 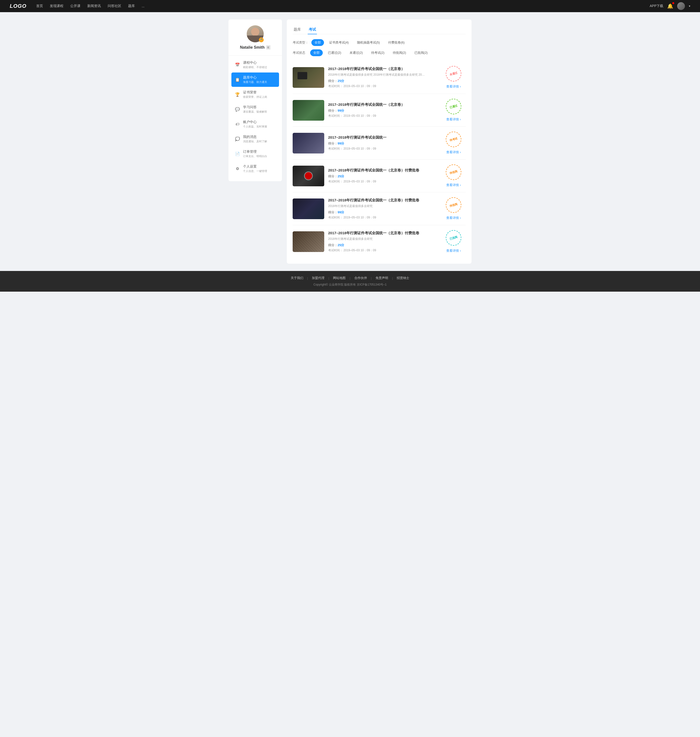 What do you see at coordinates (383, 170) in the screenshot?
I see `exam-title-4: 2017–2018年行测证件考试全国统一（北京卷）付费批卷` at bounding box center [383, 170].